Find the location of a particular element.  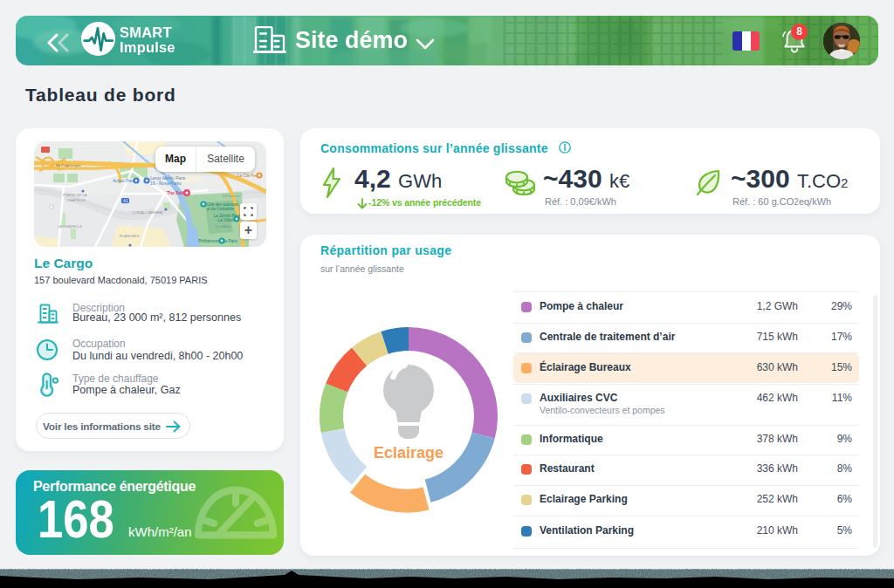

svg-text: La Villette is located at coordinates (224, 227).